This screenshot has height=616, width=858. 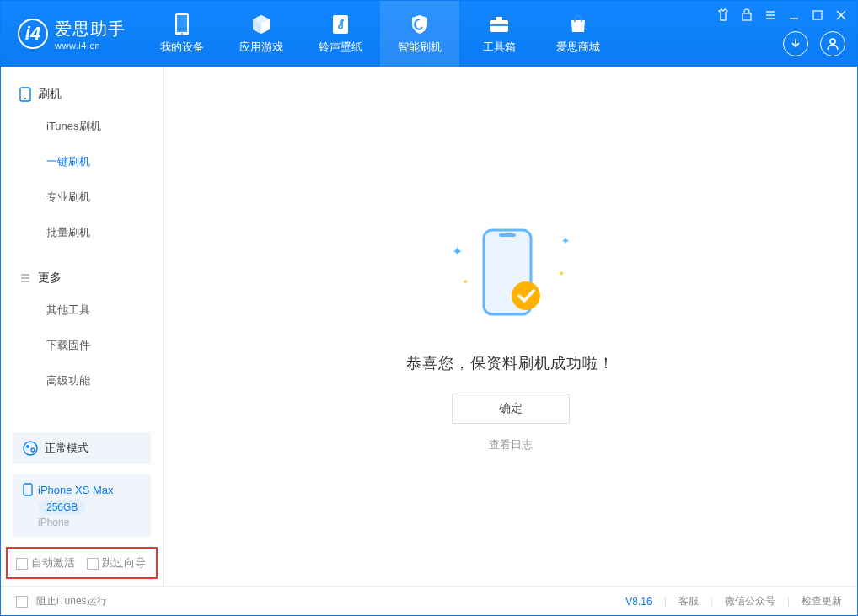 What do you see at coordinates (33, 34) in the screenshot?
I see `logo-icon: i4` at bounding box center [33, 34].